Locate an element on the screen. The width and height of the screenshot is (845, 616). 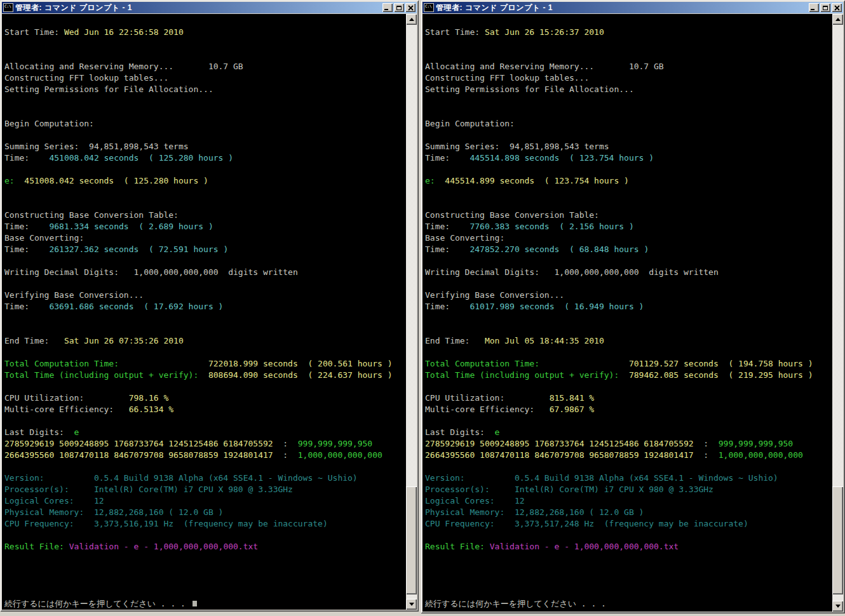
console-text-segment: Start Time: is located at coordinates (455, 32).